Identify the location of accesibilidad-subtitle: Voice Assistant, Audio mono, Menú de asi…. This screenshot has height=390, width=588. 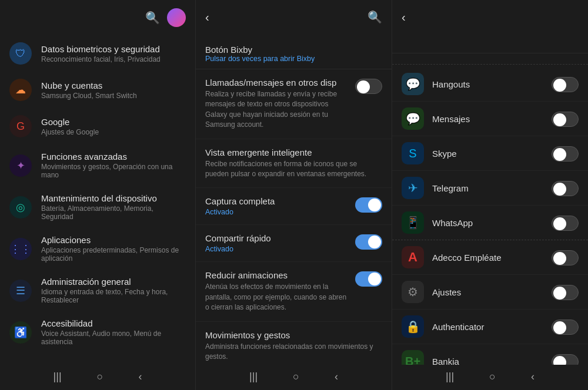
(113, 338).